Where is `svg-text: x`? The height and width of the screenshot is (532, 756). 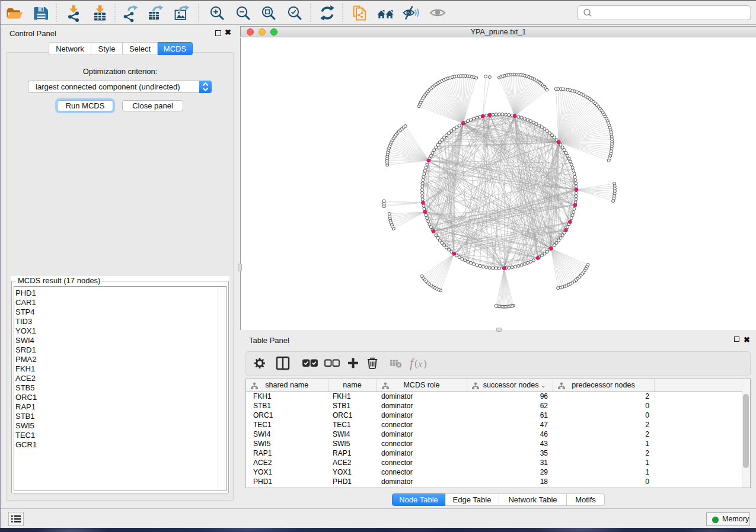 svg-text: x is located at coordinates (420, 364).